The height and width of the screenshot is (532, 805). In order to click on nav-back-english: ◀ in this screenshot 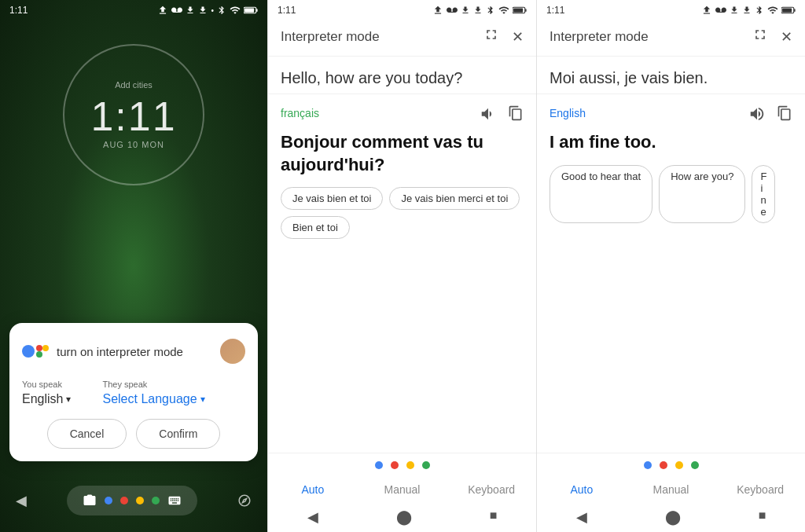, I will do `click(582, 517)`.